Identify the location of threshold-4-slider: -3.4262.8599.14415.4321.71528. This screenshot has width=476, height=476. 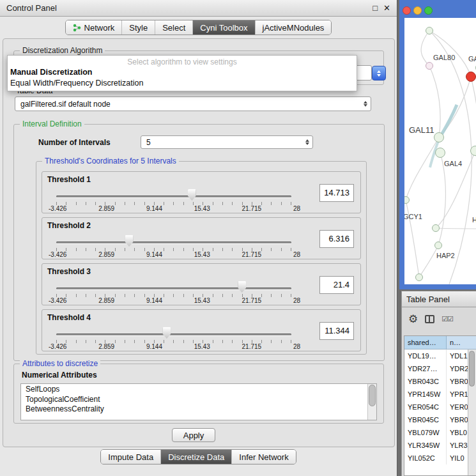
(174, 338).